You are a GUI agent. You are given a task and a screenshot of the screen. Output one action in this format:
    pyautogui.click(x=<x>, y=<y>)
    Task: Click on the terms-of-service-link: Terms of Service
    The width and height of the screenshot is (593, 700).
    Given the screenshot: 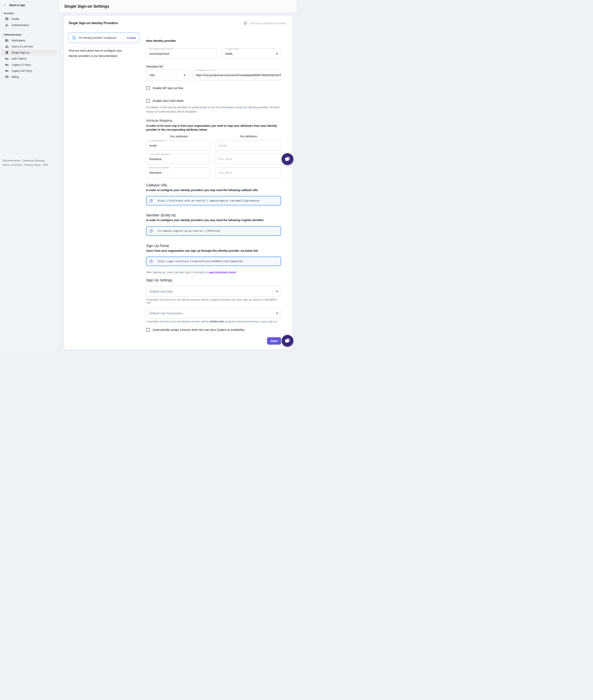 What is the action you would take?
    pyautogui.click(x=12, y=165)
    